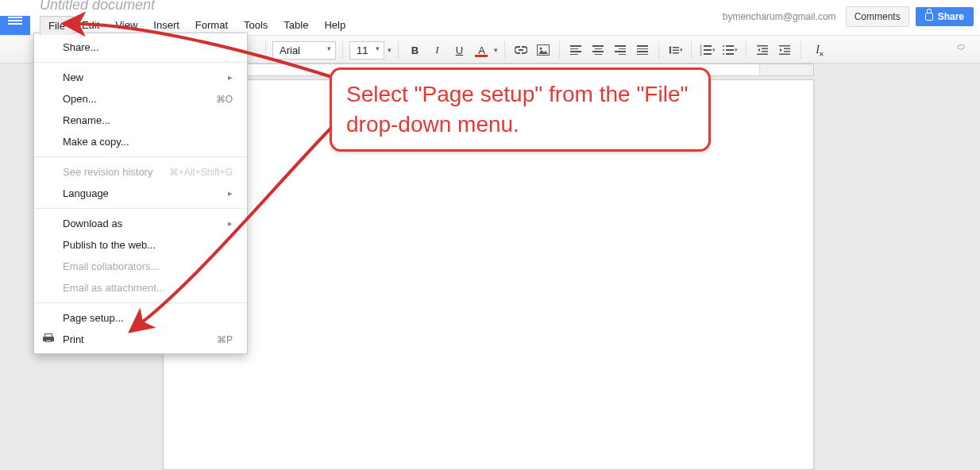  I want to click on menu-item-label: See revision history, so click(108, 171).